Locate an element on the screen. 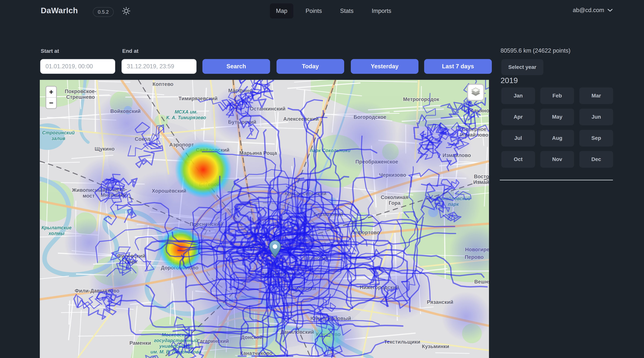 This screenshot has width=644, height=358. panel-divider is located at coordinates (556, 180).